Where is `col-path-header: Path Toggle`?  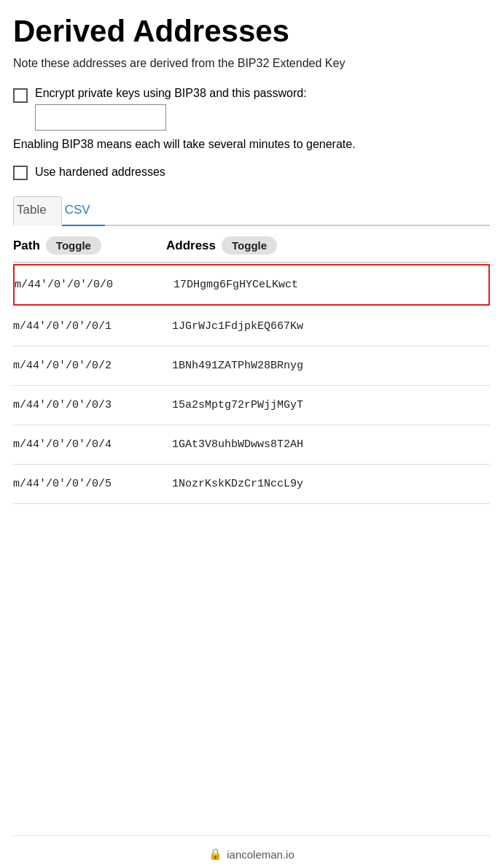
col-path-header: Path Toggle is located at coordinates (90, 245).